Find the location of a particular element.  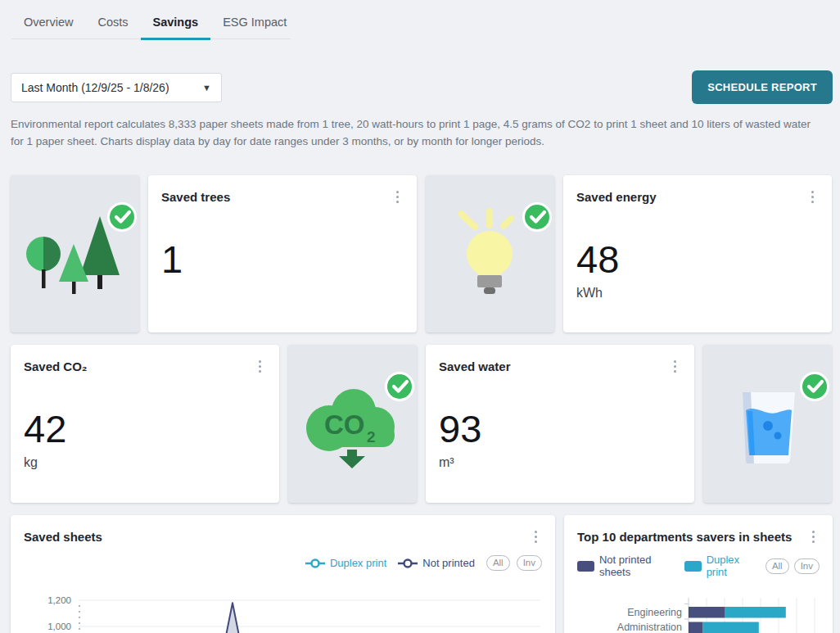

chevron-down-icon: ▼ is located at coordinates (206, 88).